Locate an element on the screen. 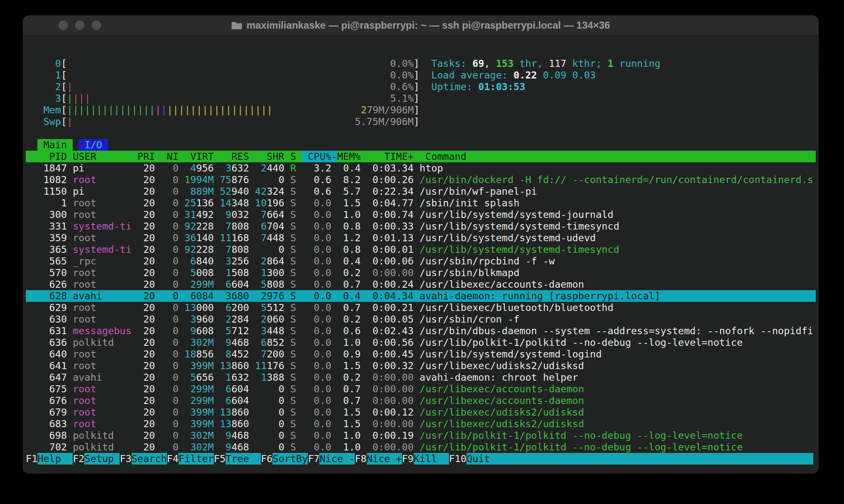 The height and width of the screenshot is (504, 844). process-row: 698 polkitd 20 0 302M 9468 0 S 0.0 1.0 0… is located at coordinates (421, 435).